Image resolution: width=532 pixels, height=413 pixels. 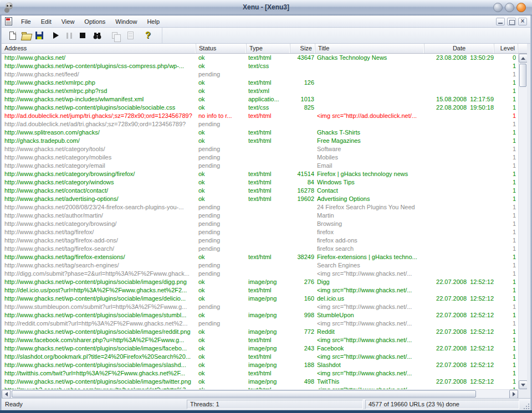 What do you see at coordinates (526, 406) in the screenshot?
I see `resize-grip` at bounding box center [526, 406].